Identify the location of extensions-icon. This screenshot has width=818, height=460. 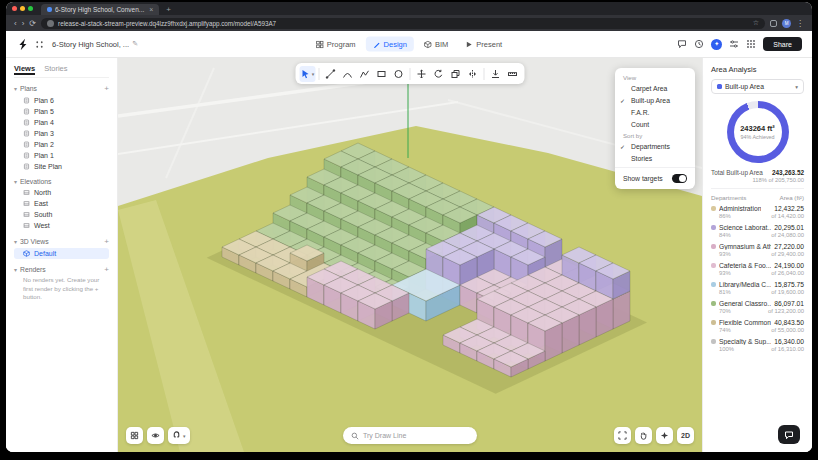
(774, 24).